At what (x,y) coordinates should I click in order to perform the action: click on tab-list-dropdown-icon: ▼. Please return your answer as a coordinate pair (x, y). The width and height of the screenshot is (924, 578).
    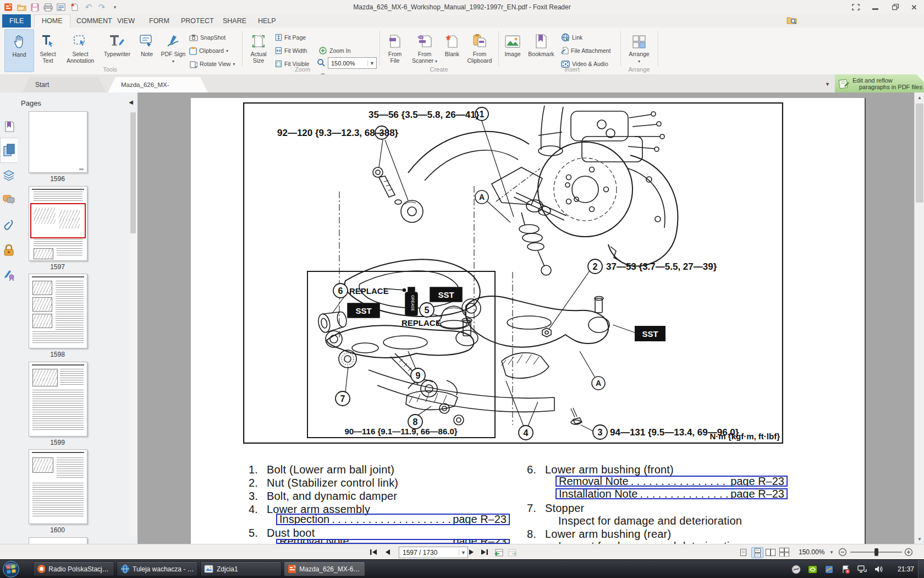
    Looking at the image, I should click on (827, 84).